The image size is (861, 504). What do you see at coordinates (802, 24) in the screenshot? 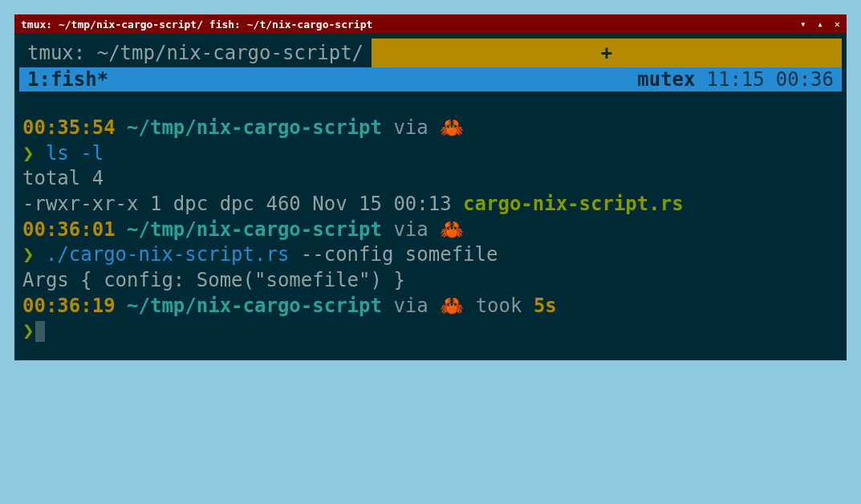
I see `minimize-icon: ▾` at bounding box center [802, 24].